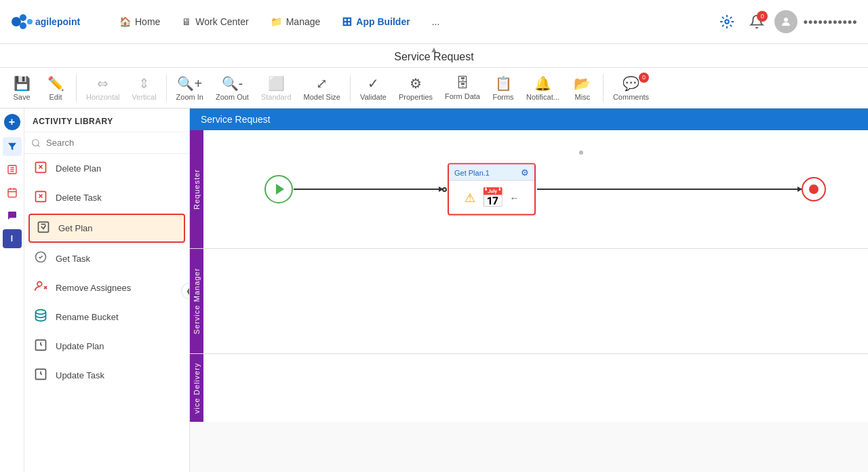 This screenshot has width=868, height=472. I want to click on swimlane-service-manager-label: Service Manager, so click(197, 301).